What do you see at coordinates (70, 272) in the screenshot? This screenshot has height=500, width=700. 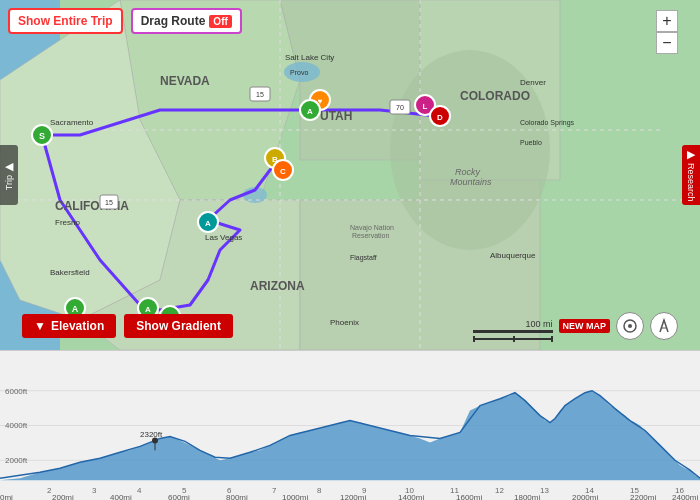 I see `svg-text: Bakersfield` at bounding box center [70, 272].